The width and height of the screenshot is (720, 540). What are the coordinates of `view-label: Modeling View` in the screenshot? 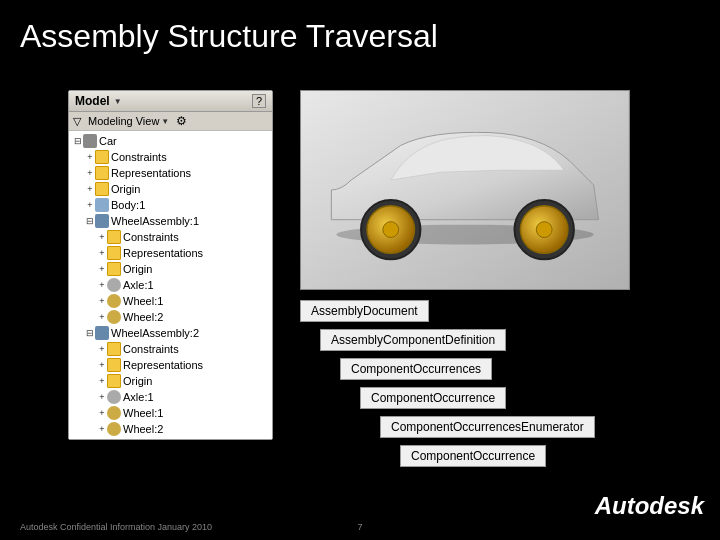 It's located at (124, 121).